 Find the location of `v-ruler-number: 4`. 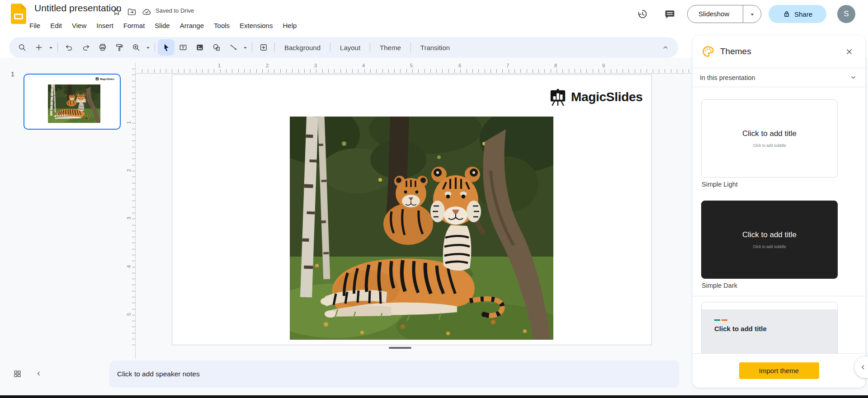

v-ruler-number: 4 is located at coordinates (129, 267).